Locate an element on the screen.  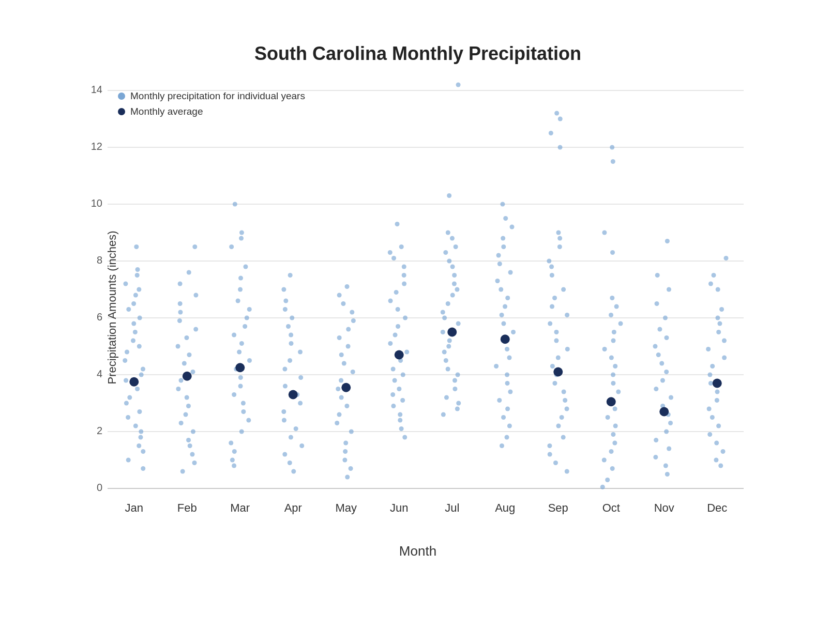
svg-text: Jan is located at coordinates (134, 508).